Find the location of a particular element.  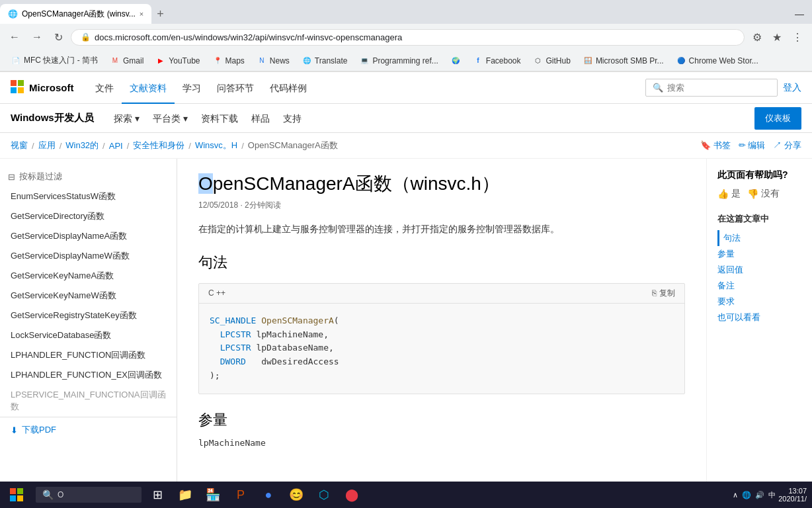

bookmark-action: 🔖 书签 is located at coordinates (715, 146).